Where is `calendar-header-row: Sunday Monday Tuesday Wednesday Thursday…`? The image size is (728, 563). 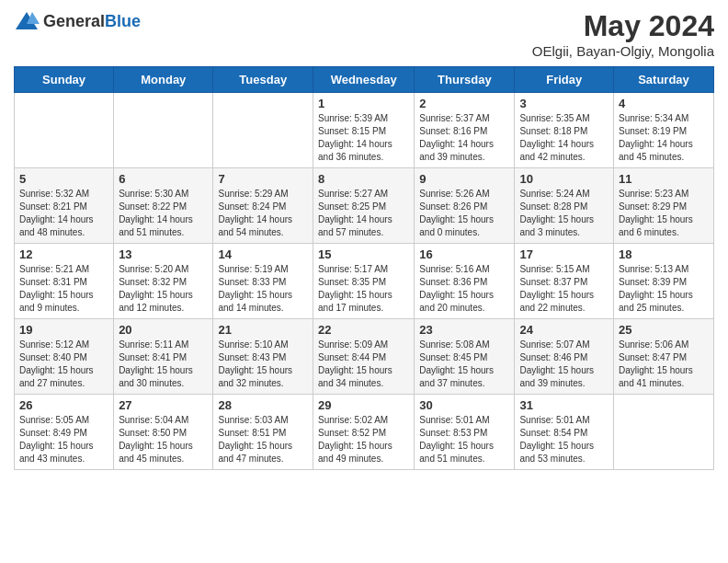
calendar-header-row: Sunday Monday Tuesday Wednesday Thursday… is located at coordinates (364, 80).